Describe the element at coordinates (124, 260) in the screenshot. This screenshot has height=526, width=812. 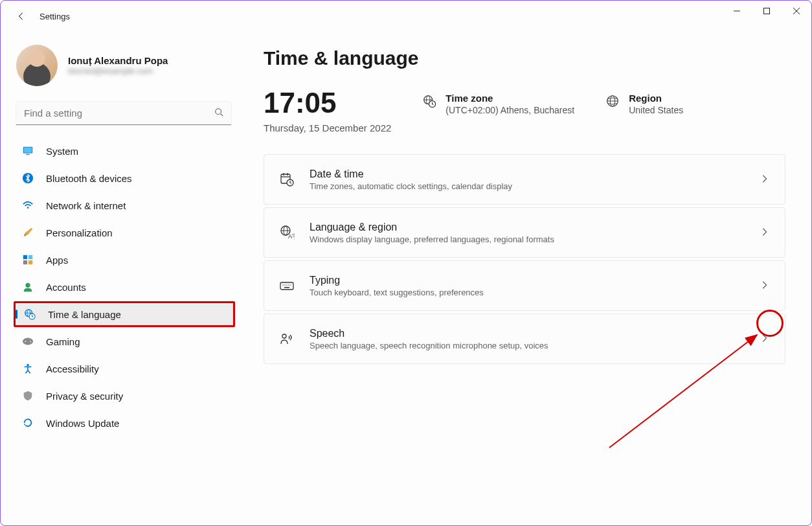
I see `sidebar-item-apps: Apps` at that location.